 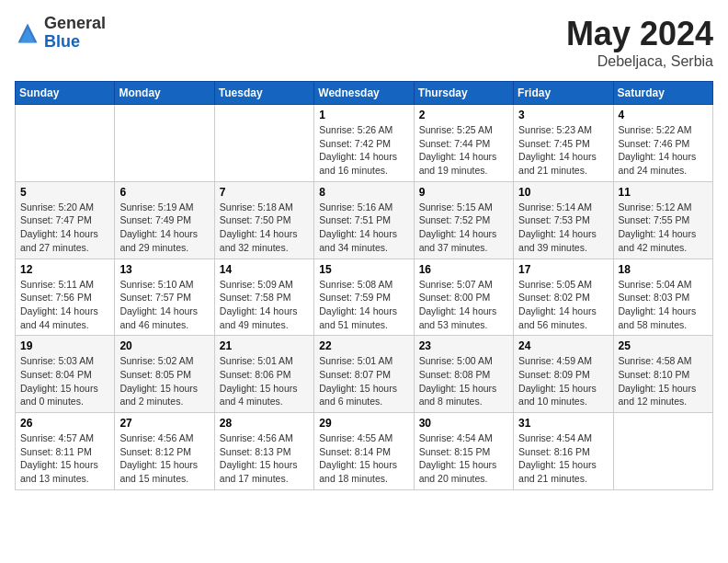 What do you see at coordinates (463, 228) in the screenshot?
I see `day-info: Sunrise: 5:15 AMSunset: 7:52 PMDaylight:…` at bounding box center [463, 228].